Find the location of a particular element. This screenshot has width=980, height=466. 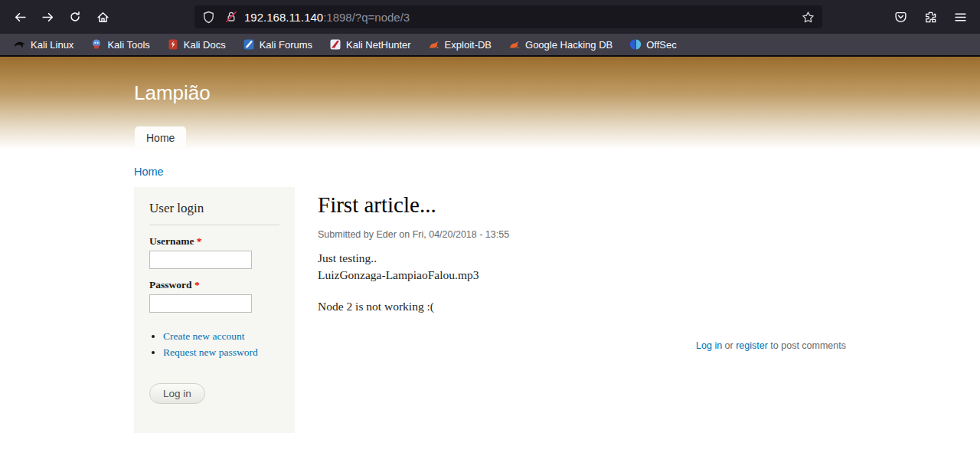

request-password-link: Request new password is located at coordinates (211, 353).